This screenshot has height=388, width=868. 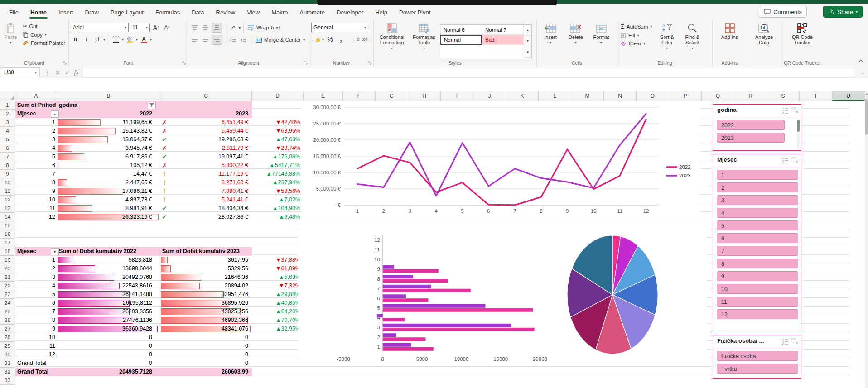 What do you see at coordinates (340, 27) in the screenshot?
I see `number-format-select: General▾` at bounding box center [340, 27].